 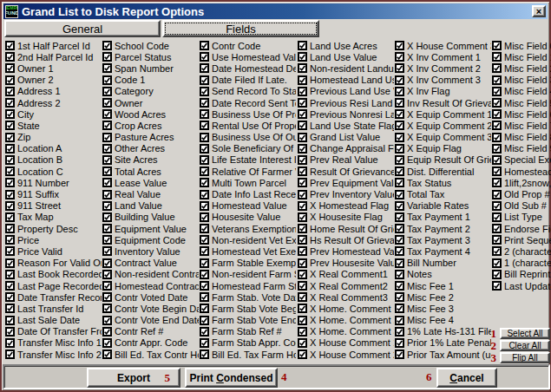 I want to click on field-checkbox-item: Tax Payment 2, so click(x=443, y=229).